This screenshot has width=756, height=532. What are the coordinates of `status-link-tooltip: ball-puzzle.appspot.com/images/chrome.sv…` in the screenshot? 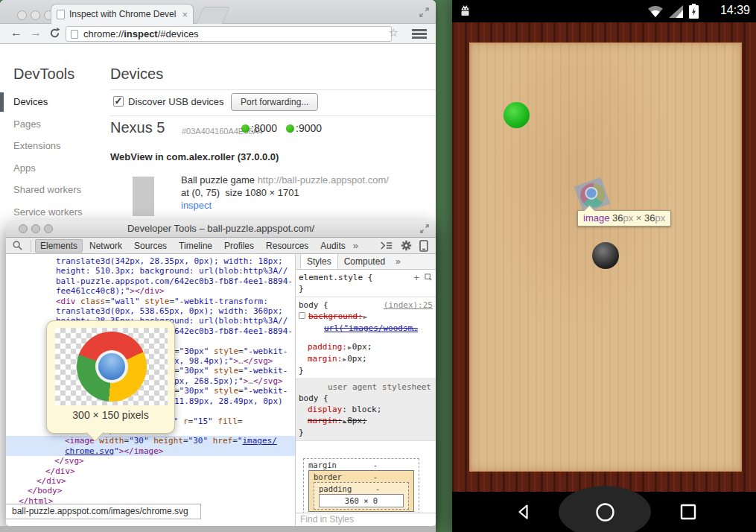 It's located at (104, 511).